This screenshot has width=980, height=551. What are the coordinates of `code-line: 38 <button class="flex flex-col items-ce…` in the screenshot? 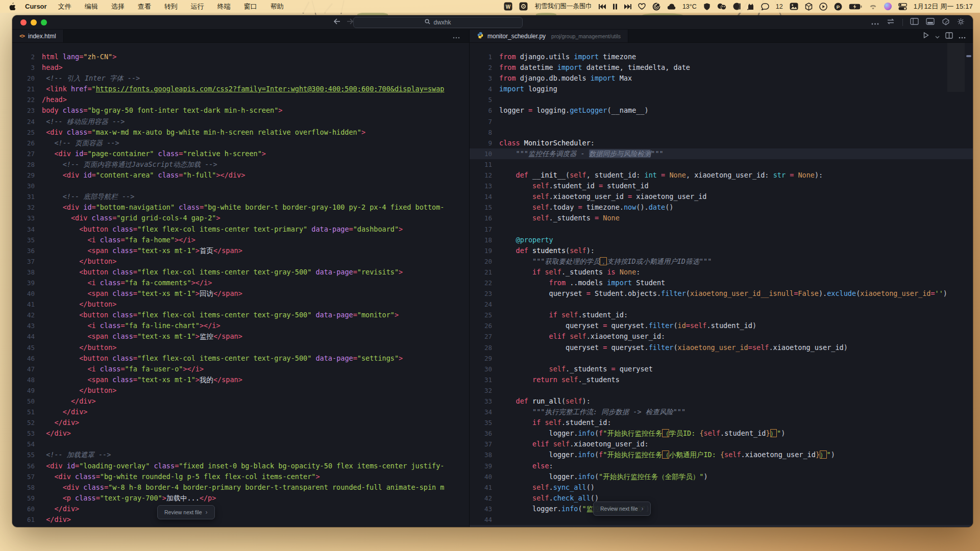 It's located at (241, 272).